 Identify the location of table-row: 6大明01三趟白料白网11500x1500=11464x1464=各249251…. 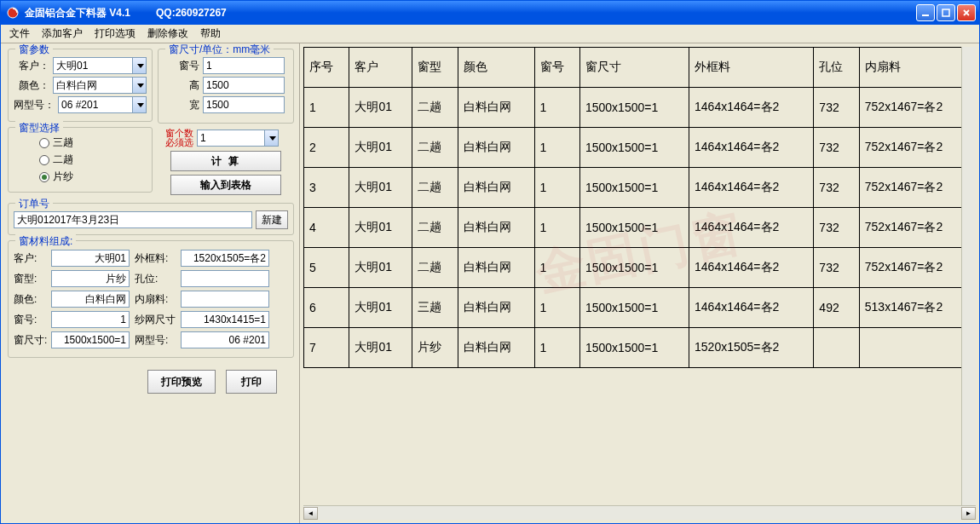
(640, 308).